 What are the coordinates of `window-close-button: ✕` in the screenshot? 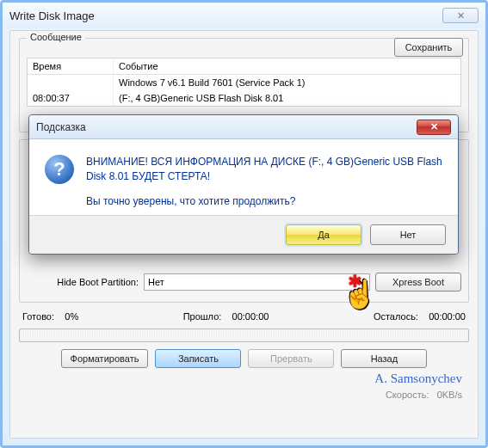 It's located at (460, 15).